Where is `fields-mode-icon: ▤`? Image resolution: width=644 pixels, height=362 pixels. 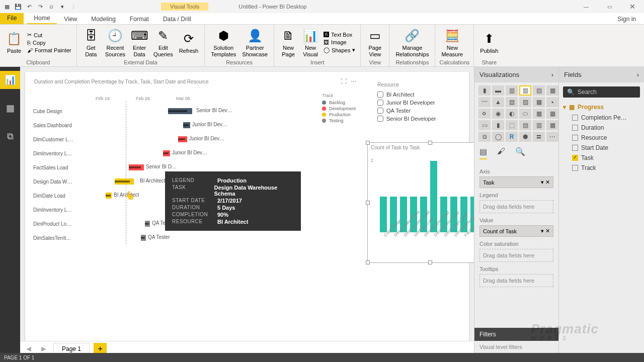 fields-mode-icon: ▤ is located at coordinates (483, 153).